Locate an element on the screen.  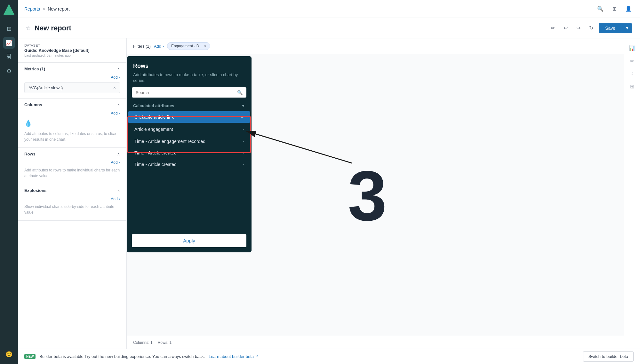
metric-chip-label: AVG(Article views) is located at coordinates (45, 88).